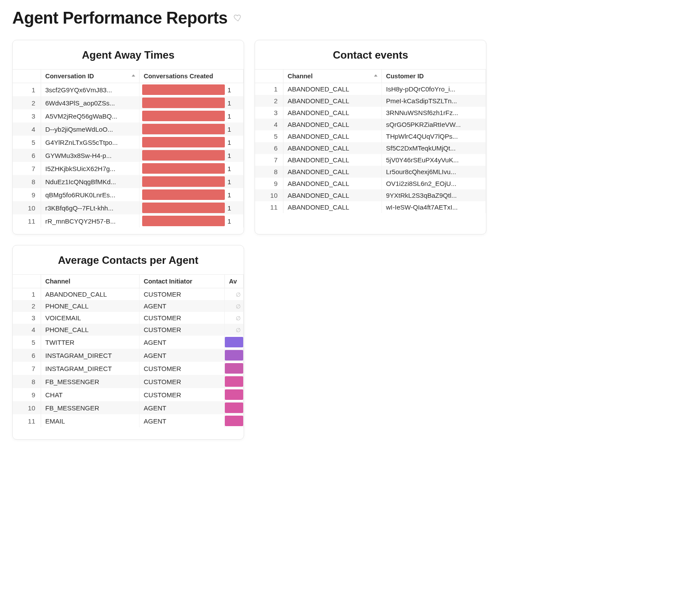 The height and width of the screenshot is (616, 678). What do you see at coordinates (300, 76) in the screenshot?
I see `col-label: Channel` at bounding box center [300, 76].